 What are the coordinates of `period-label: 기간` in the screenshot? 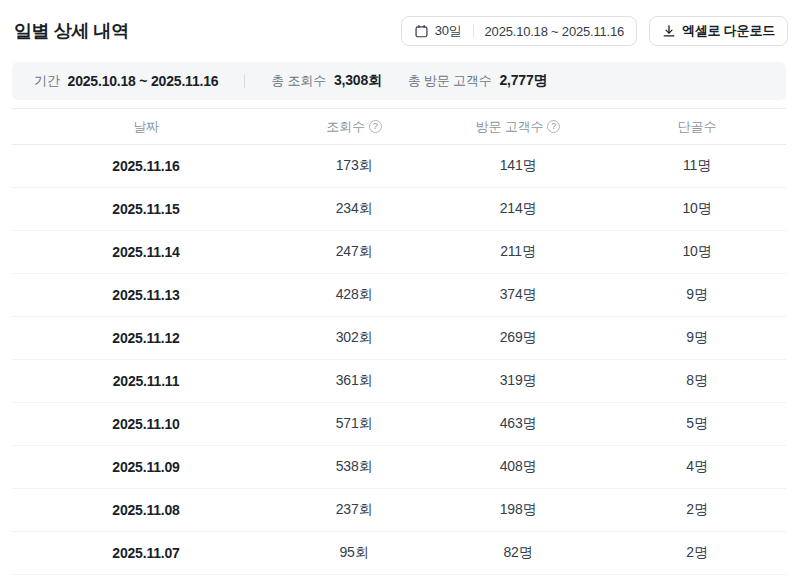 It's located at (47, 81).